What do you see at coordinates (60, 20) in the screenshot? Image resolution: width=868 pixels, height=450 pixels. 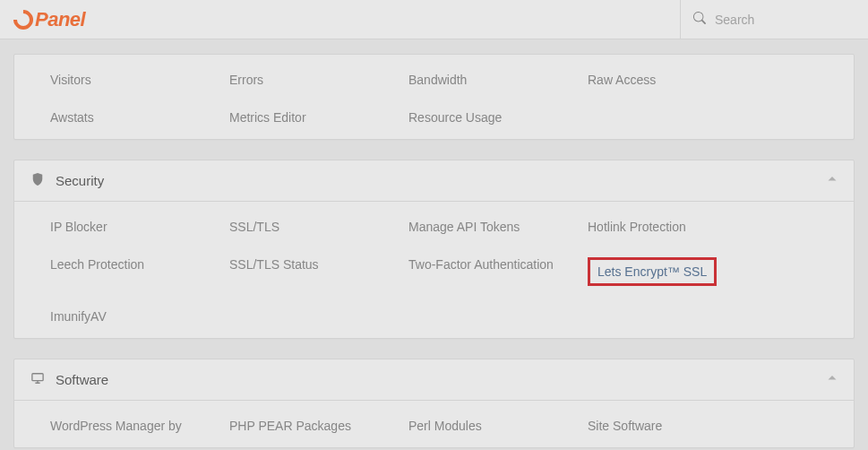 I see `logo-text: Panel` at bounding box center [60, 20].